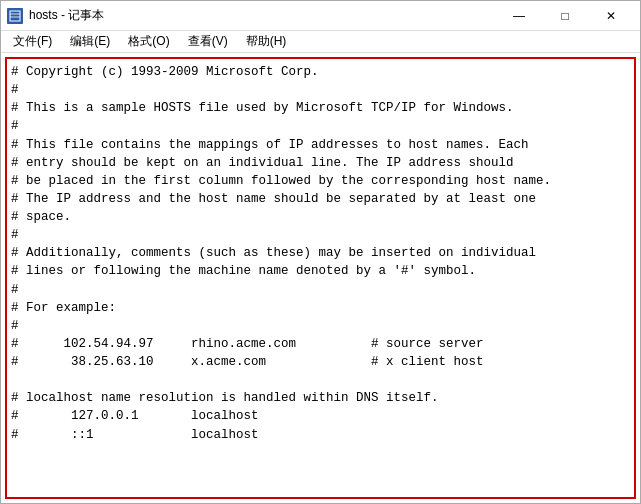 The height and width of the screenshot is (504, 641). I want to click on app-icon, so click(15, 16).